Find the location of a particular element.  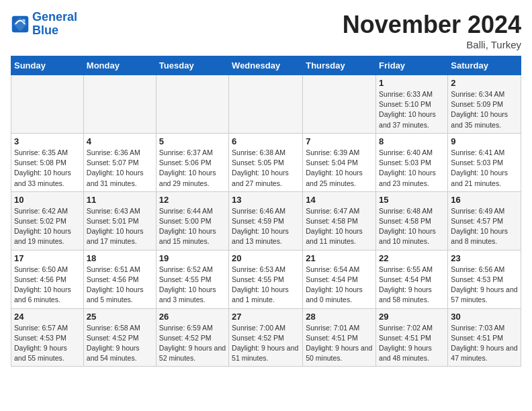

calendar-cell: 14Sunrise: 6:47 AM Sunset: 4:58 PM Dayli… is located at coordinates (340, 220).